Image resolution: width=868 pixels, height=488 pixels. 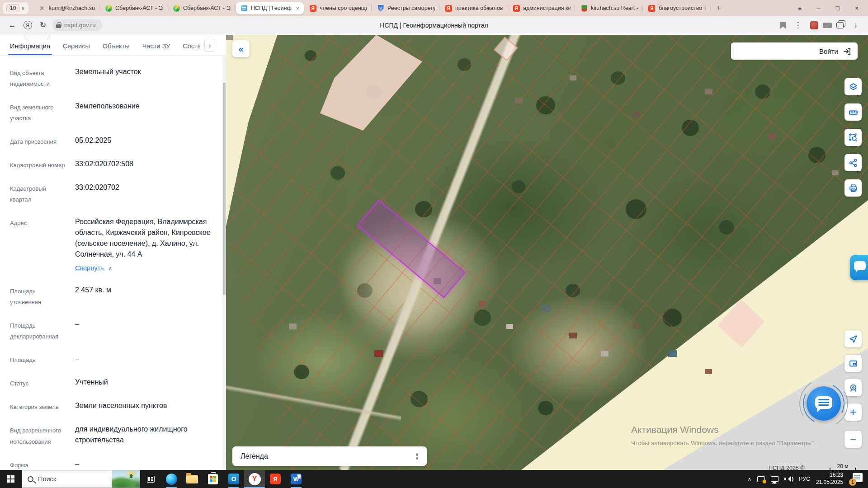 What do you see at coordinates (542, 8) in the screenshot?
I see `tab-administration: Я администрация ки` at bounding box center [542, 8].